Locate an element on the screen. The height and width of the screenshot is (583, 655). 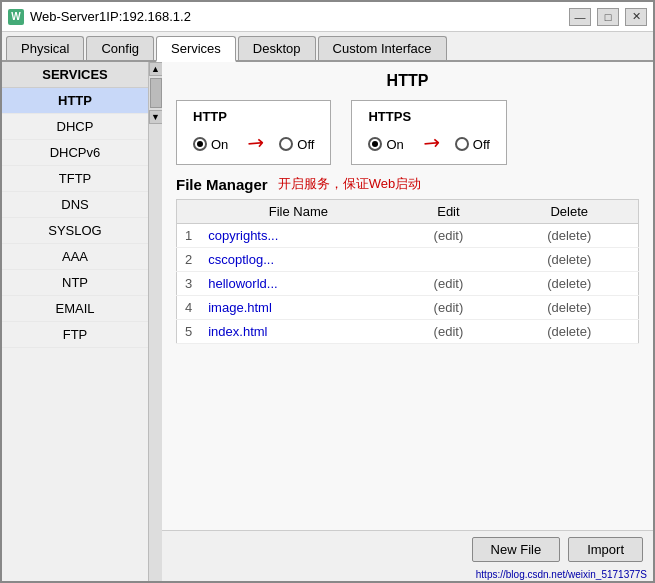
tab-custom-interface: Custom Interface is located at coordinates (382, 48).